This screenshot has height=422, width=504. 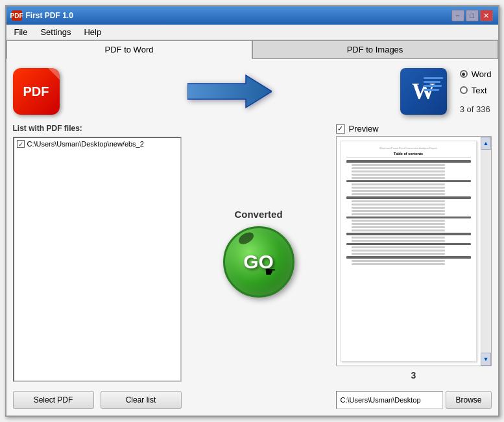 I want to click on bottom-section: Select PDF Clear list Browse, so click(x=252, y=398).